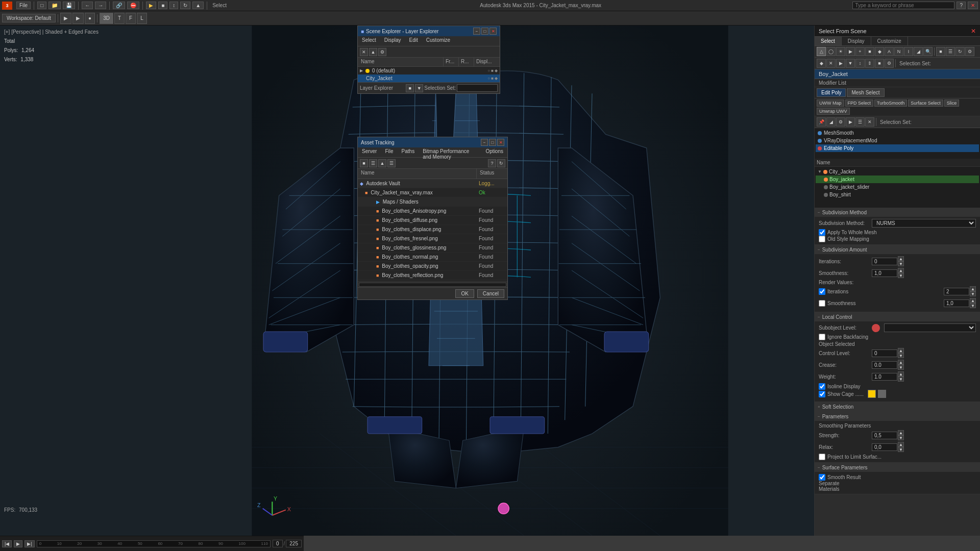 The image size is (980, 551). I want to click on smooth-down-btn: ▼, so click(901, 276).